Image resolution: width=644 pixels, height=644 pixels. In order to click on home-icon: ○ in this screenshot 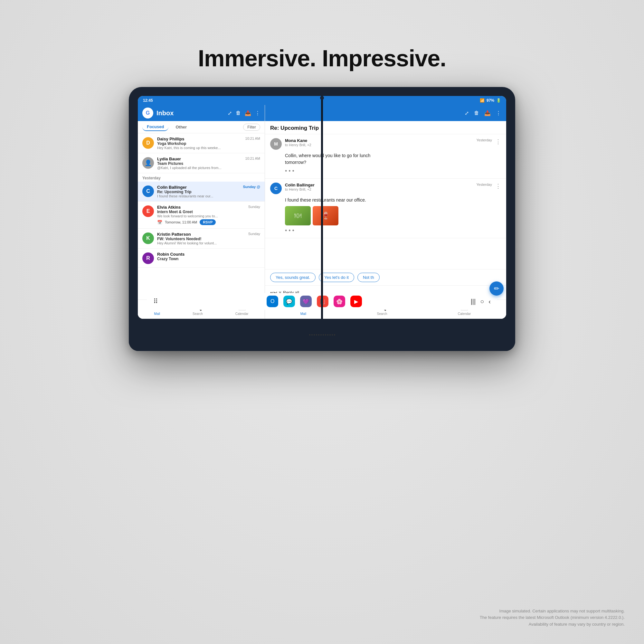, I will do `click(482, 302)`.